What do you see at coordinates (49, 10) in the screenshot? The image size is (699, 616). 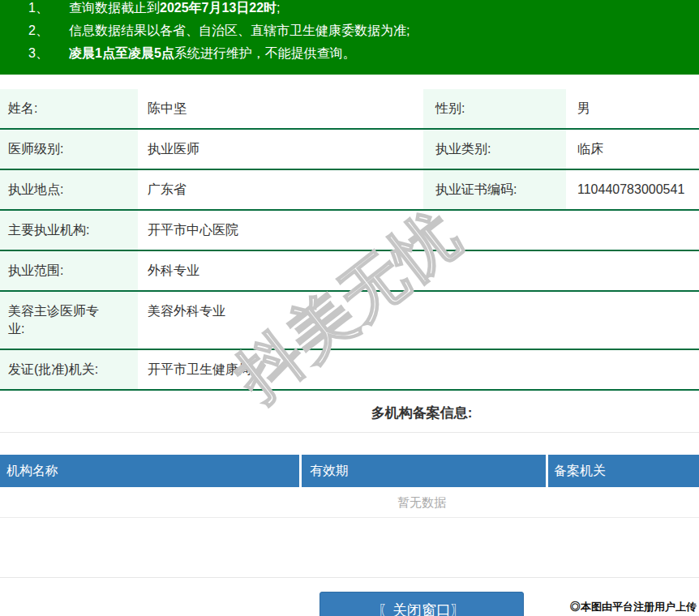 I see `notice-number: 1、` at bounding box center [49, 10].